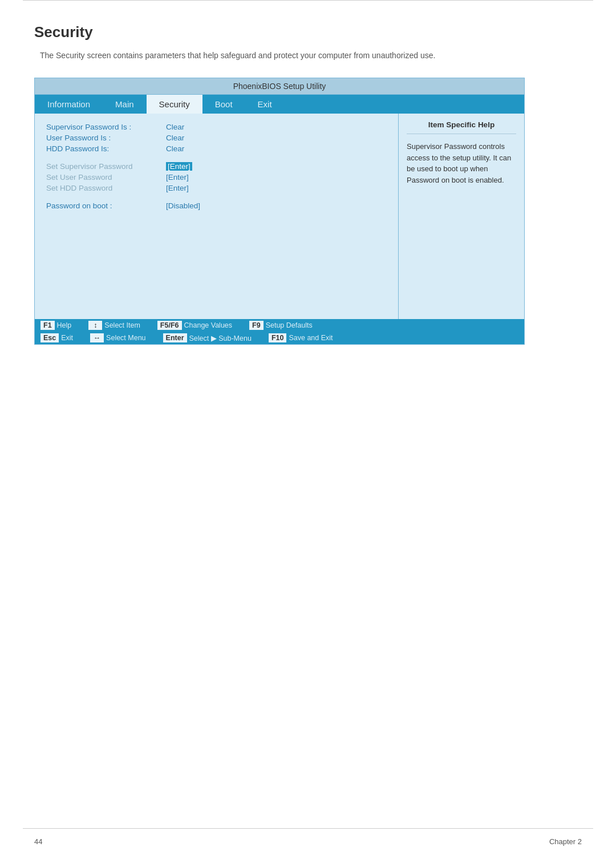 This screenshot has width=616, height=863. I want to click on field-label-set-hdd-password: Set HDD Password, so click(103, 188).